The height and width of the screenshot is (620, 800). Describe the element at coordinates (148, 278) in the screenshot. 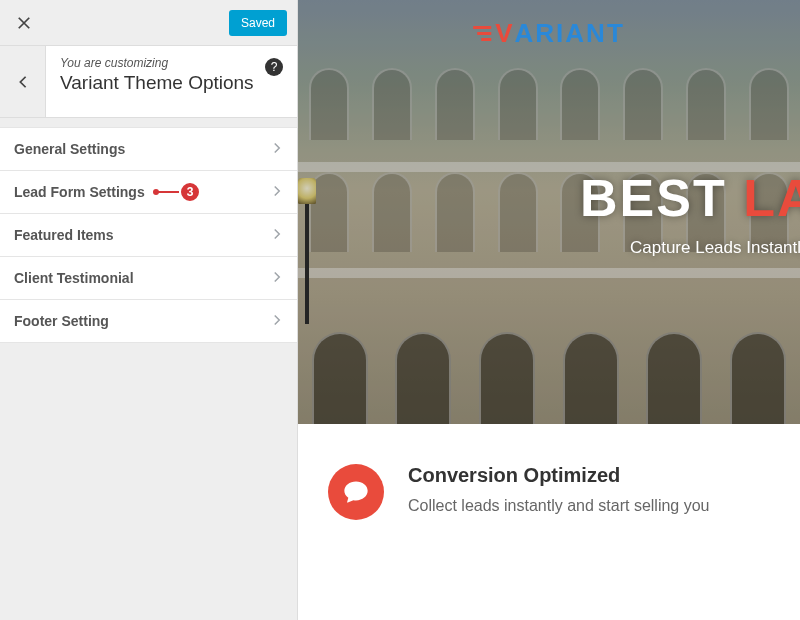

I see `menu-item-client-testimonial: Client Testimonial` at that location.